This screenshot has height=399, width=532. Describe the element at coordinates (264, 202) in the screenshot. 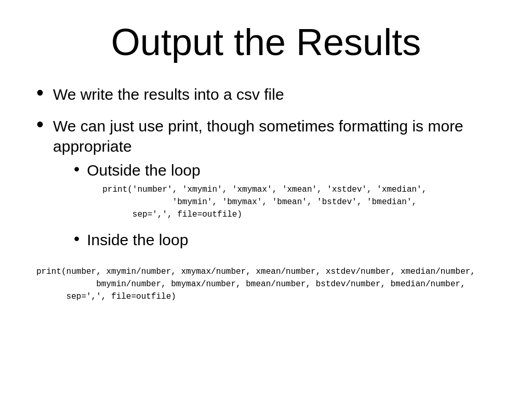

I see `outside-loop-code: print('number', 'xmymin', 'xmymax', 'xme…` at that location.